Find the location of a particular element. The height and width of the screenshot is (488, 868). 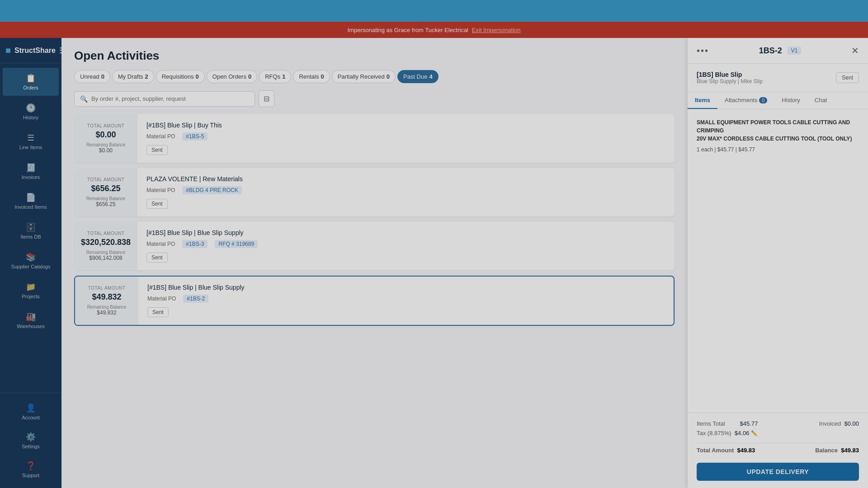

tab-my-drafts-count: 2 is located at coordinates (146, 77).